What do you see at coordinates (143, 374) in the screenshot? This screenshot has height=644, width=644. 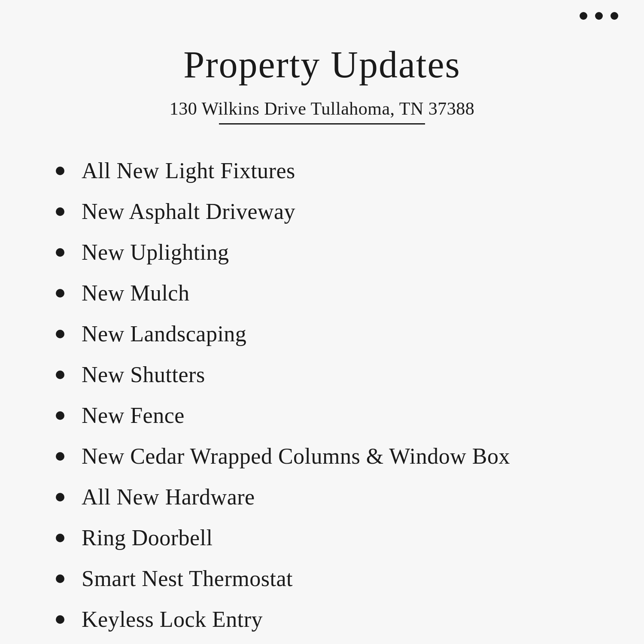 I see `list-item-label: New Shutters` at bounding box center [143, 374].